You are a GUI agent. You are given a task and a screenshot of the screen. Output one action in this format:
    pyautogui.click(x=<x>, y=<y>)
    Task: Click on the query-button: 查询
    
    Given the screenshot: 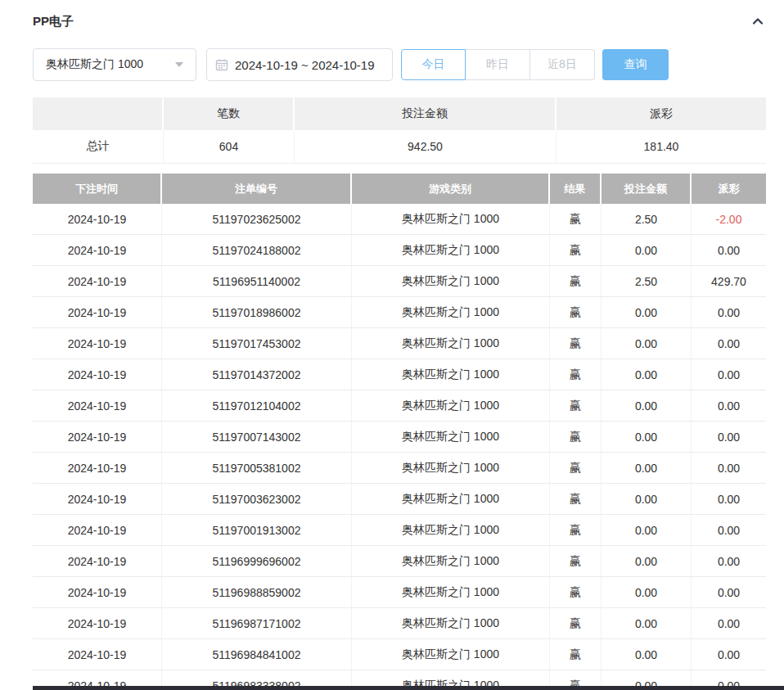 What is the action you would take?
    pyautogui.click(x=635, y=65)
    